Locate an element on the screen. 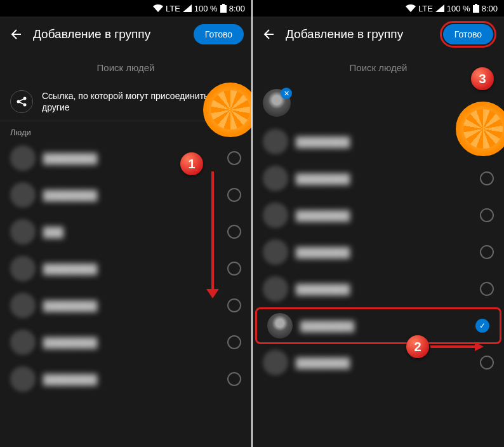 The image size is (504, 447). step-marker-2: 2 is located at coordinates (418, 347).